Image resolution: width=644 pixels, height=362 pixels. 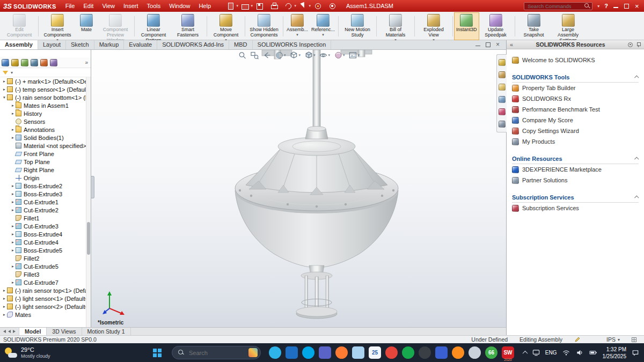 I want to click on commandmanager-tab: MBD, so click(x=240, y=45).